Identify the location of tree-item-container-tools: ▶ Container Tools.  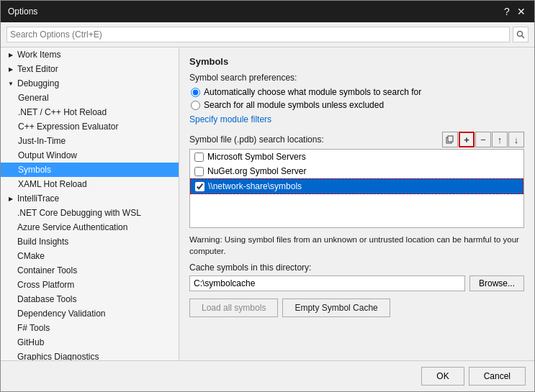
(89, 270).